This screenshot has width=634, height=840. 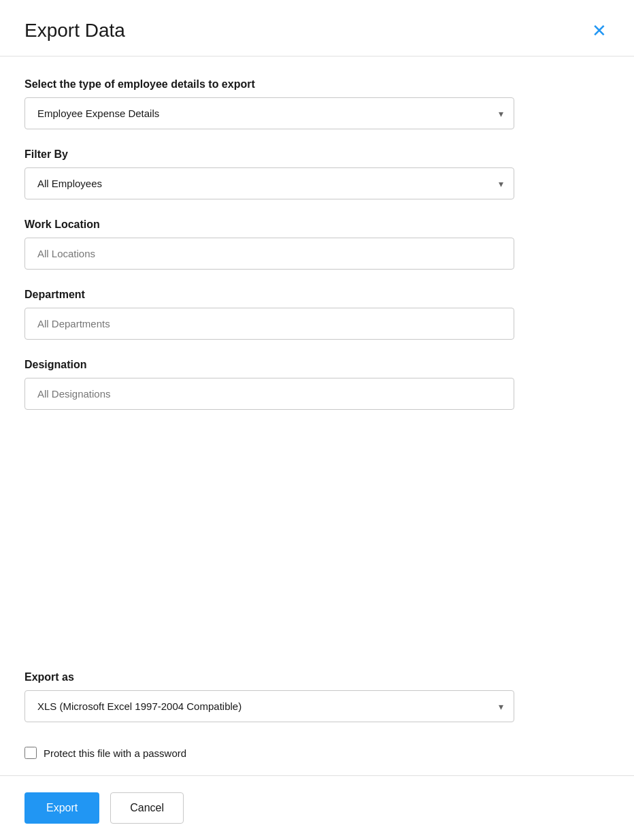 What do you see at coordinates (599, 31) in the screenshot?
I see `close-icon: ✕` at bounding box center [599, 31].